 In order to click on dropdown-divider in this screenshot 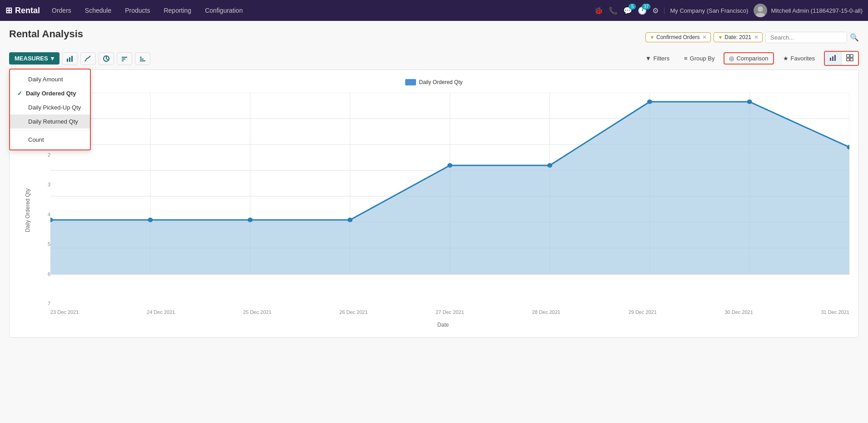, I will do `click(50, 131)`.